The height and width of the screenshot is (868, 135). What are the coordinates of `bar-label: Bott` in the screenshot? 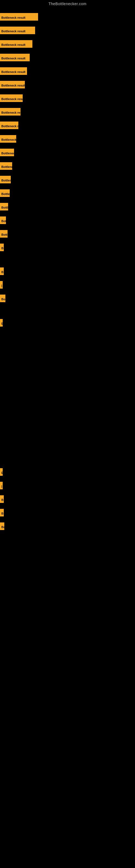 It's located at (3, 299).